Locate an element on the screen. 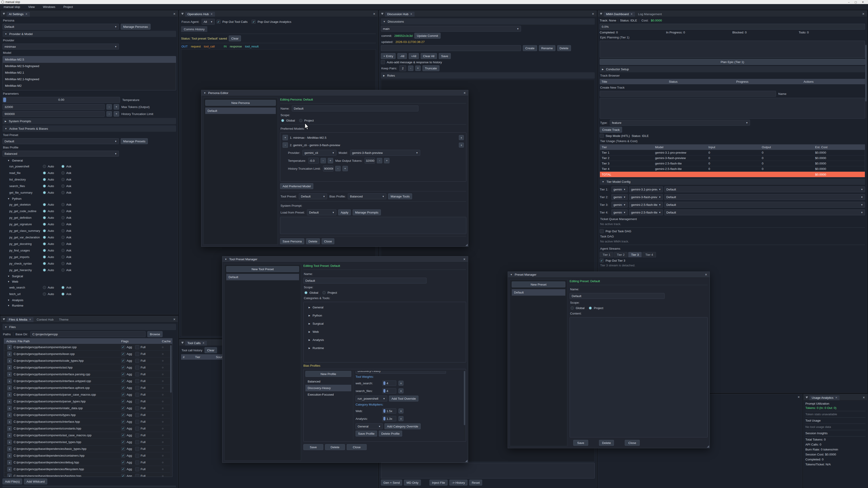  tool-group-analysis: ▼Analysis is located at coordinates (89, 300).